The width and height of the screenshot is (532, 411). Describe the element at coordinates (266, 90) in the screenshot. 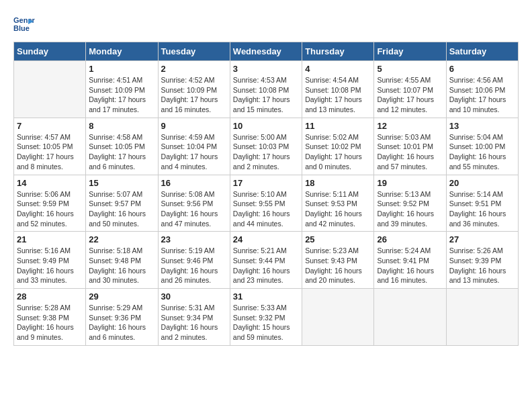

I see `day-cell: 3Sunrise: 4:53 AM Sunset: 10:08 PM Dayli…` at that location.